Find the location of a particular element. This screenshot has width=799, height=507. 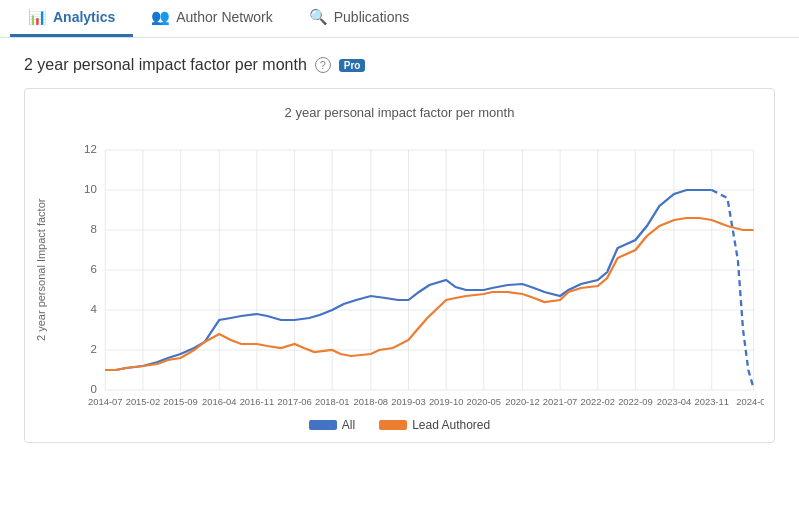

svg-text: 2023-04 is located at coordinates (674, 402).